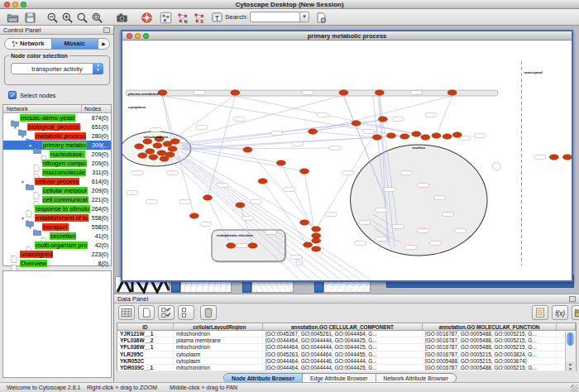 Image resolution: width=579 pixels, height=392 pixels. What do you see at coordinates (63, 208) in the screenshot?
I see `tree-node-label: response to stimulu` at bounding box center [63, 208].